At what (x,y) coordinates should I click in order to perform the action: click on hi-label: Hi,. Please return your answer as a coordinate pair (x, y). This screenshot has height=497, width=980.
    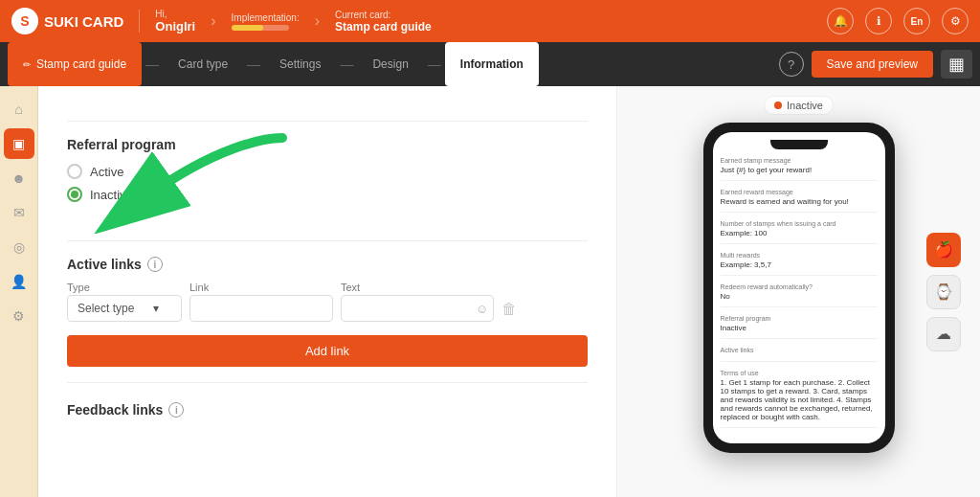
    Looking at the image, I should click on (175, 13).